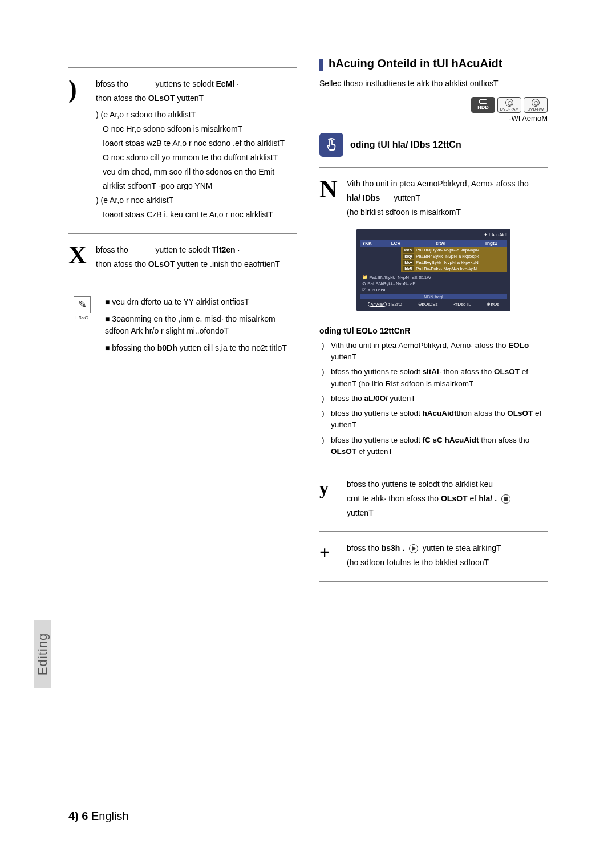 This screenshot has width=616, height=848. Describe the element at coordinates (228, 264) in the screenshot. I see `text: yutten te .inish tho eaofrtienT` at that location.